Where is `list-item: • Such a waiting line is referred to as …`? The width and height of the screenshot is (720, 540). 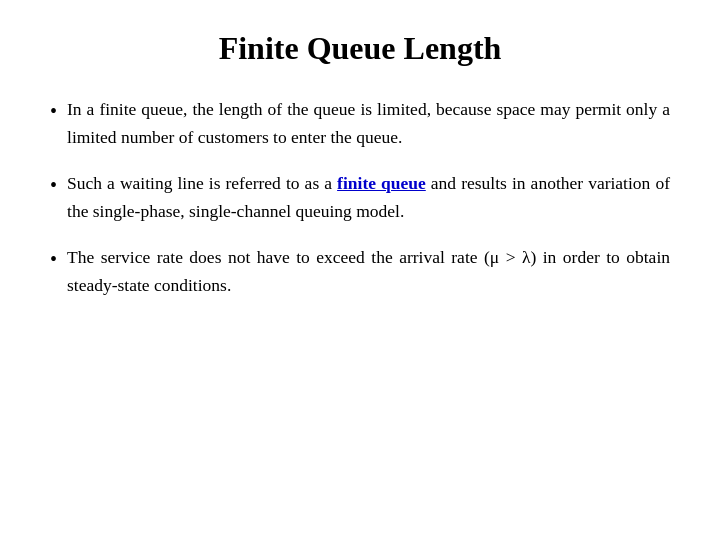 list-item: • Such a waiting line is referred to as … is located at coordinates (360, 197).